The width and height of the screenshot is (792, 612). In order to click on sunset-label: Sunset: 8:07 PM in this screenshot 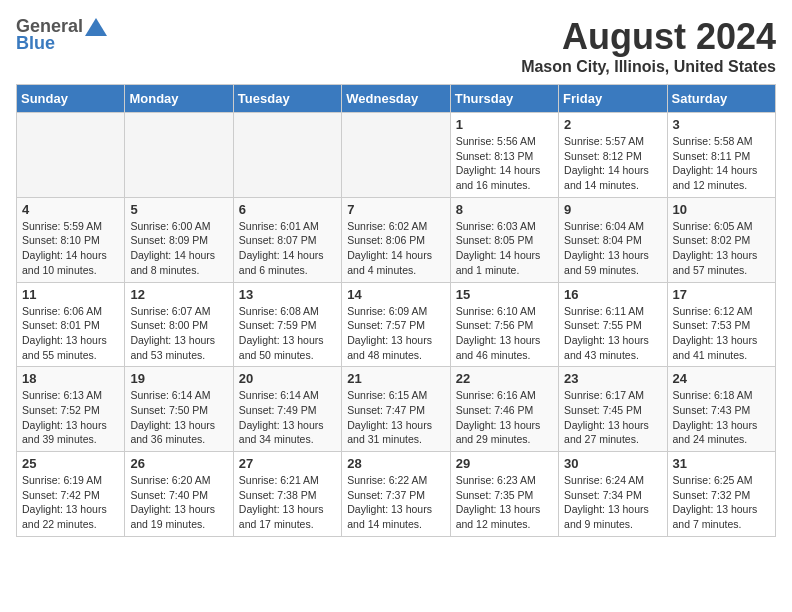, I will do `click(278, 240)`.